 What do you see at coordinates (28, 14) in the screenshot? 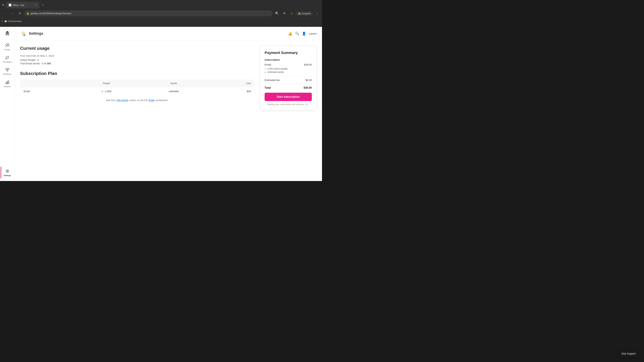
I see `security-icon: 🔒` at bounding box center [28, 14].